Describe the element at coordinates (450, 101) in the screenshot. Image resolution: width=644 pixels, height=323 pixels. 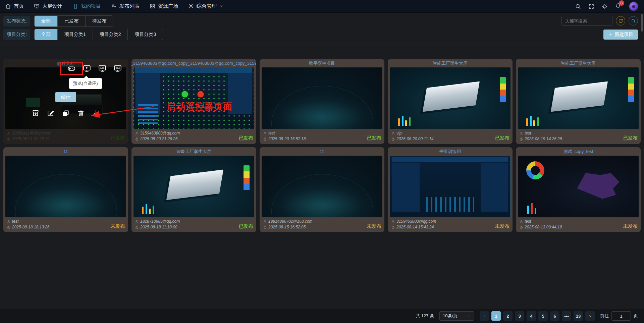
I see `project-card: 智能工厂孪生大屏 vip 2025-08-20 00:11:14 已发布` at that location.